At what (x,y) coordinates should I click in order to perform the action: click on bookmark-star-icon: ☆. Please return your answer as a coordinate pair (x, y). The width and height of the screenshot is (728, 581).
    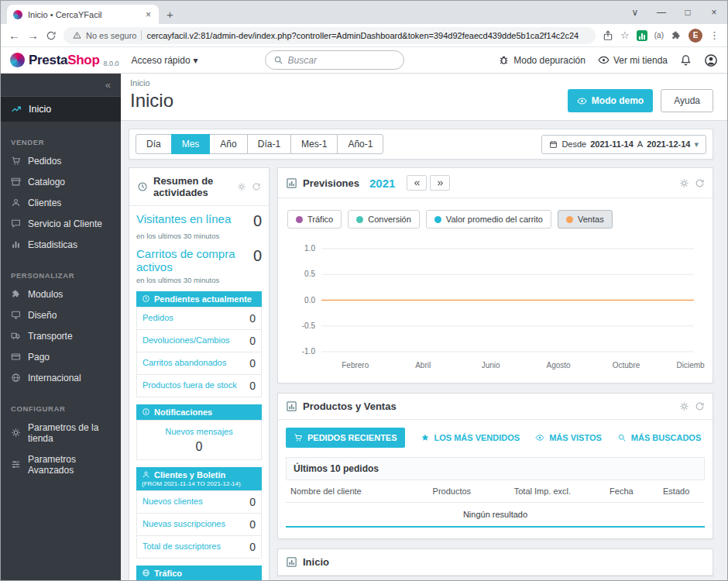
    Looking at the image, I should click on (625, 36).